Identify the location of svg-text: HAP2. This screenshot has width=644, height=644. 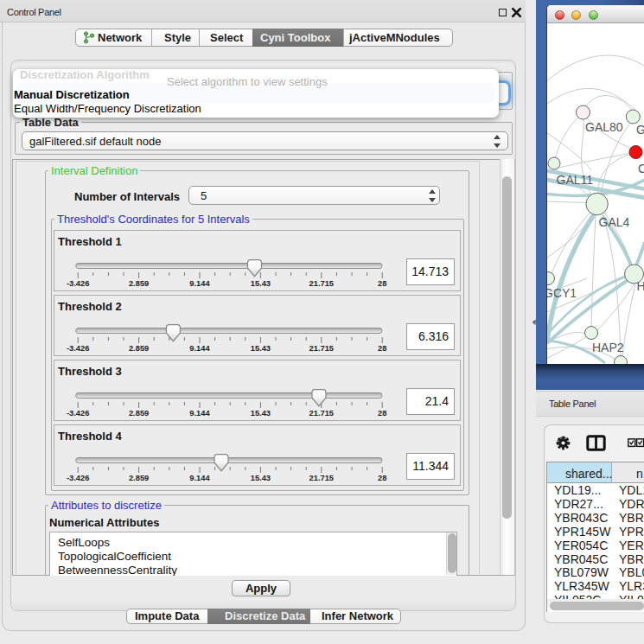
(609, 348).